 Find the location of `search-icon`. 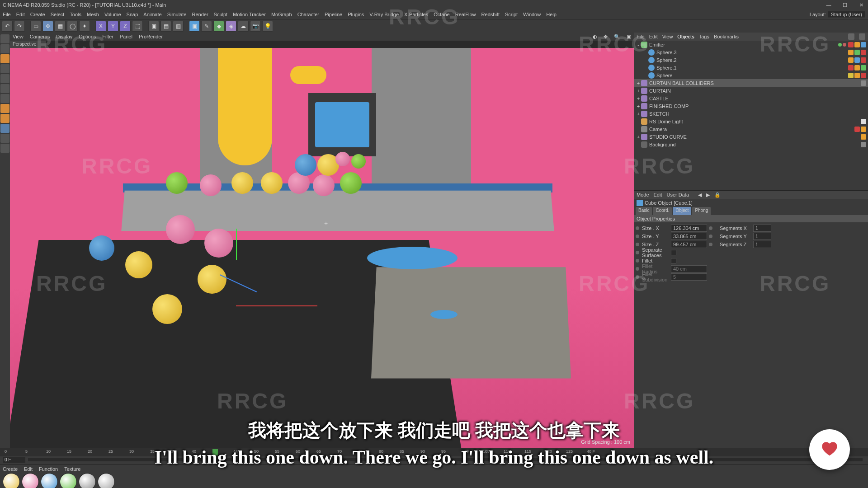

search-icon is located at coordinates (851, 37).